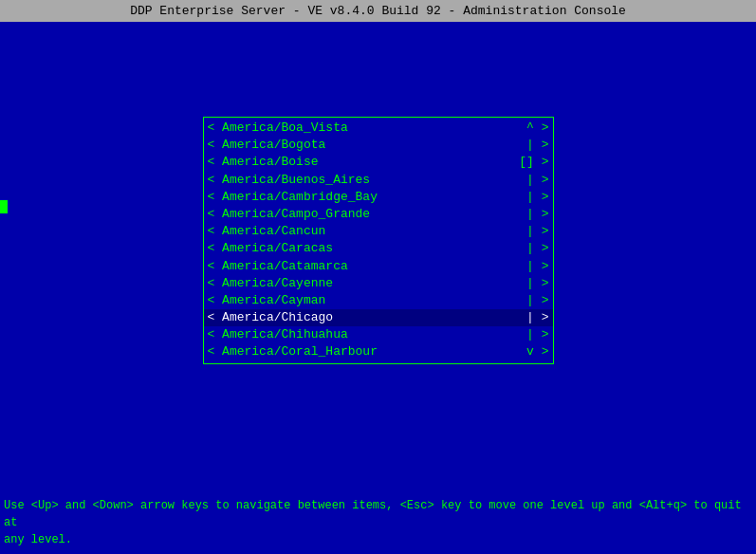 The image size is (756, 554). What do you see at coordinates (378, 318) in the screenshot?
I see `list-item: < America/Chicago| >` at bounding box center [378, 318].